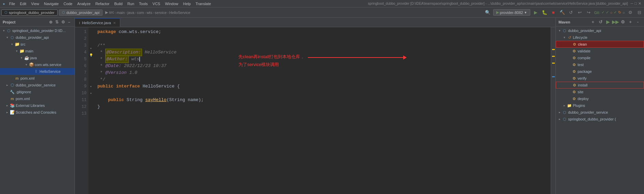 This screenshot has width=644, height=194. Describe the element at coordinates (536, 13) in the screenshot. I see `run-icon: ▶` at that location.